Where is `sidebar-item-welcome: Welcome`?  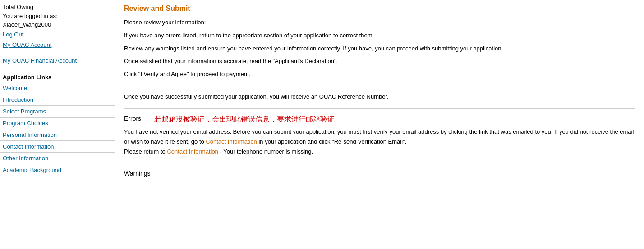 sidebar-item-welcome: Welcome is located at coordinates (57, 88).